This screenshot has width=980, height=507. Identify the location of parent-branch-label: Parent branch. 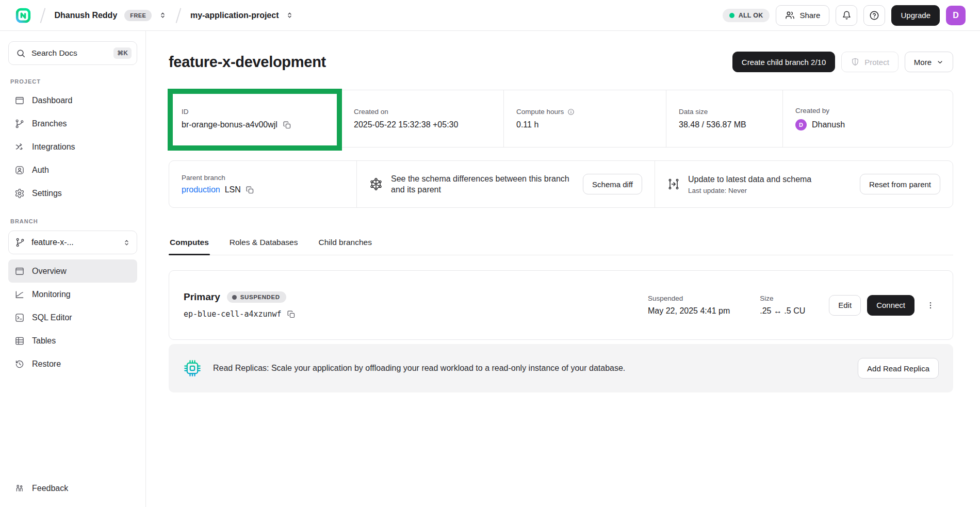
(218, 177).